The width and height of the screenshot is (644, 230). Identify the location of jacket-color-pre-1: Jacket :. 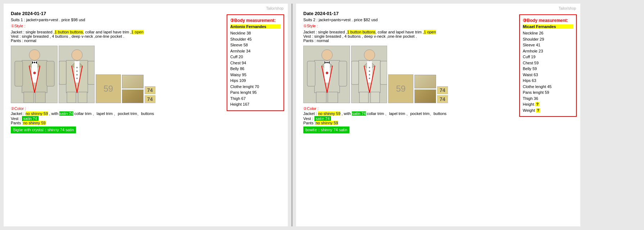
(18, 114).